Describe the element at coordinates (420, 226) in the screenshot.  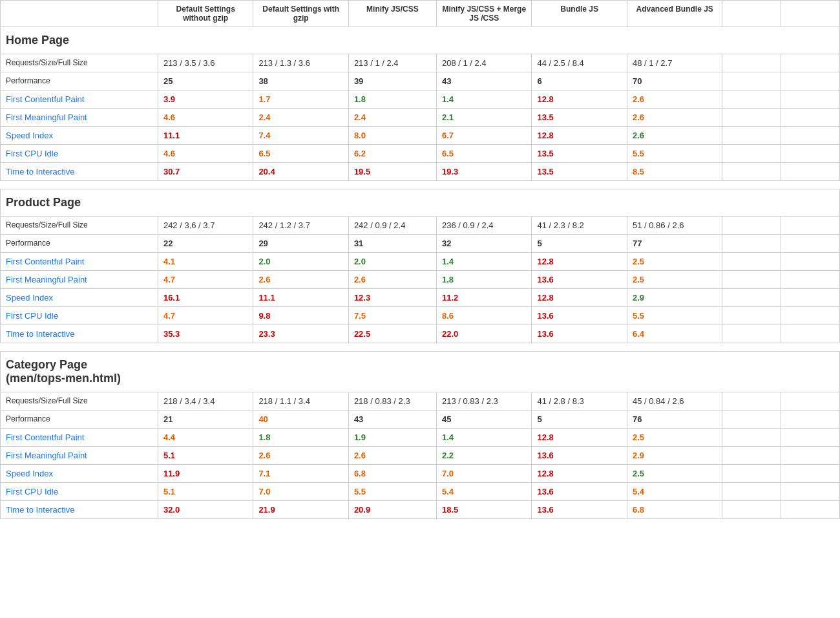
I see `requests-row: Requests/Size/Full Size242 / 3.6 / 3.724…` at that location.